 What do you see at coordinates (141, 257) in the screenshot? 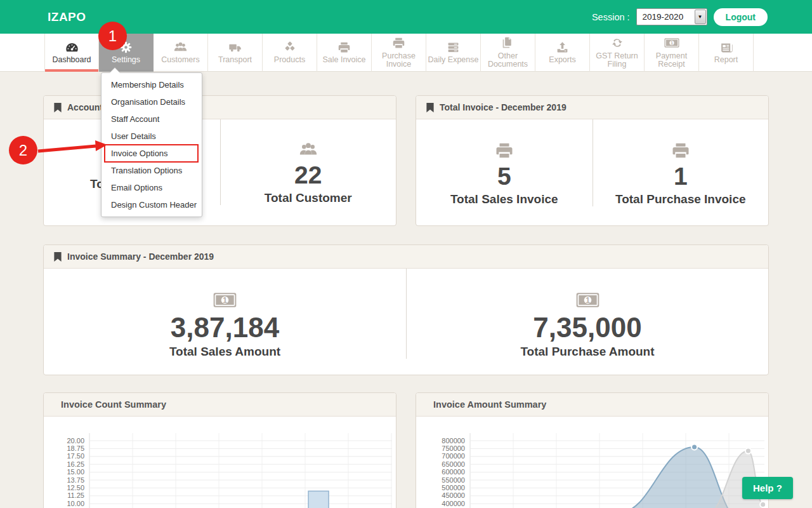
I see `card-title: Invoice Summary - December 2019` at bounding box center [141, 257].